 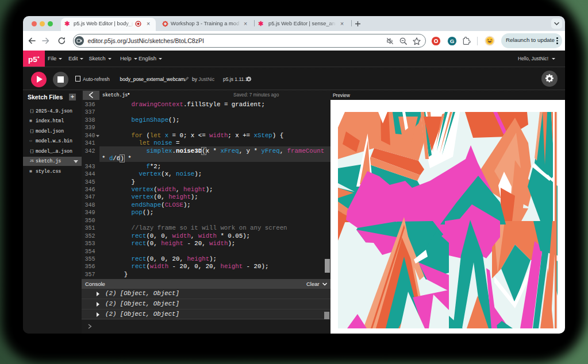 What do you see at coordinates (452, 41) in the screenshot?
I see `svg-text: G` at bounding box center [452, 41].